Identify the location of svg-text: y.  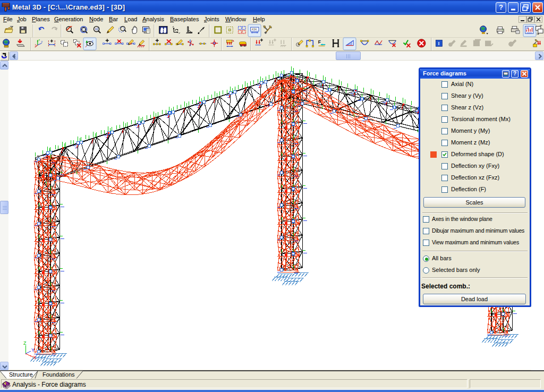
(42, 41).